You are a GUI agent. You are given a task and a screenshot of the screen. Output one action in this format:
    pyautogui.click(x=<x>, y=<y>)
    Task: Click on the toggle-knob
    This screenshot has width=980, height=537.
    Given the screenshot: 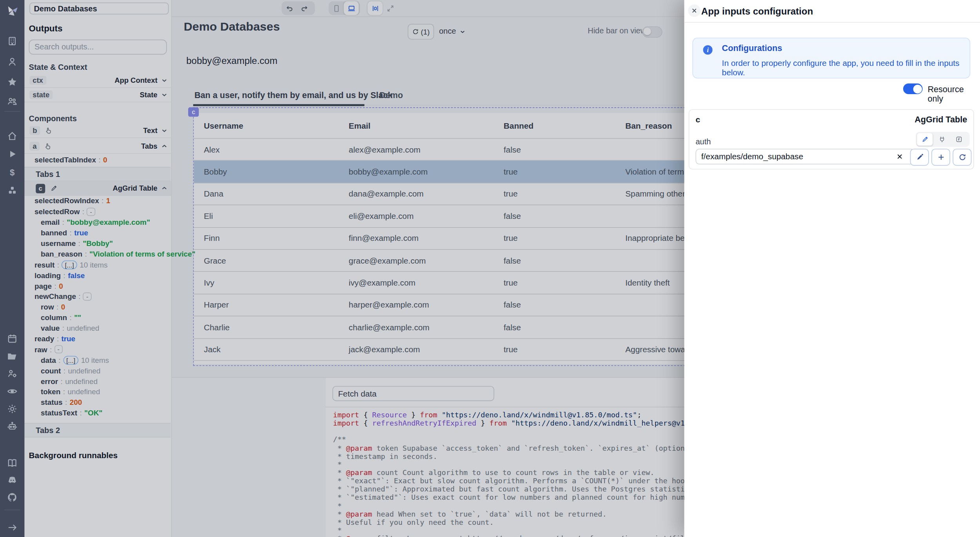 What is the action you would take?
    pyautogui.click(x=917, y=89)
    